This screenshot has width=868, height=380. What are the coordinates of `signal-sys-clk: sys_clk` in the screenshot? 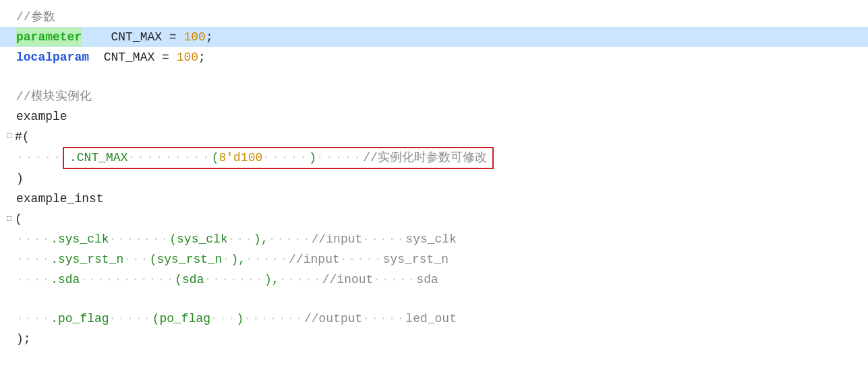 It's located at (431, 240).